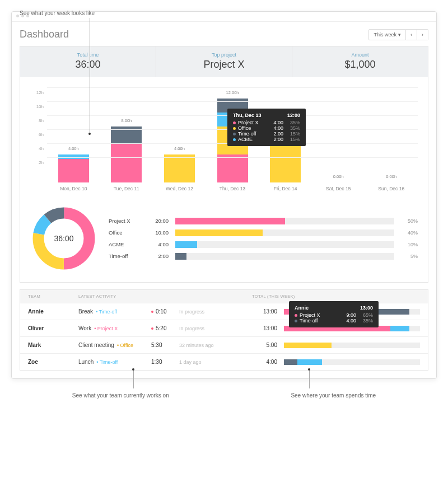 This screenshot has height=492, width=448. What do you see at coordinates (267, 128) in the screenshot?
I see `chart-tooltip: Thu, Dec 1312:00Project X4:0035%Office4:…` at bounding box center [267, 128].